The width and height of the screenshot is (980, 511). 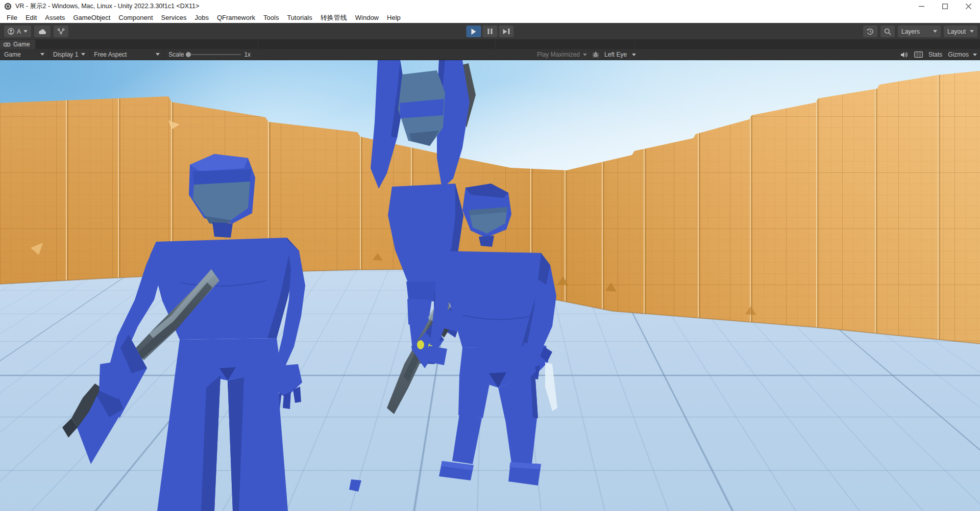 What do you see at coordinates (17, 32) in the screenshot?
I see `account-dropdown: A` at bounding box center [17, 32].